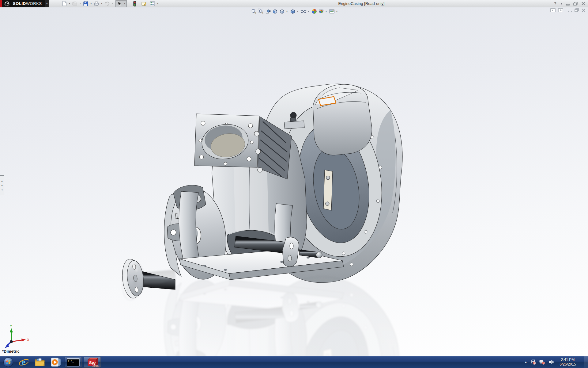 The image size is (588, 368). Describe the element at coordinates (158, 4) in the screenshot. I see `options-dropdown: ▾` at that location.